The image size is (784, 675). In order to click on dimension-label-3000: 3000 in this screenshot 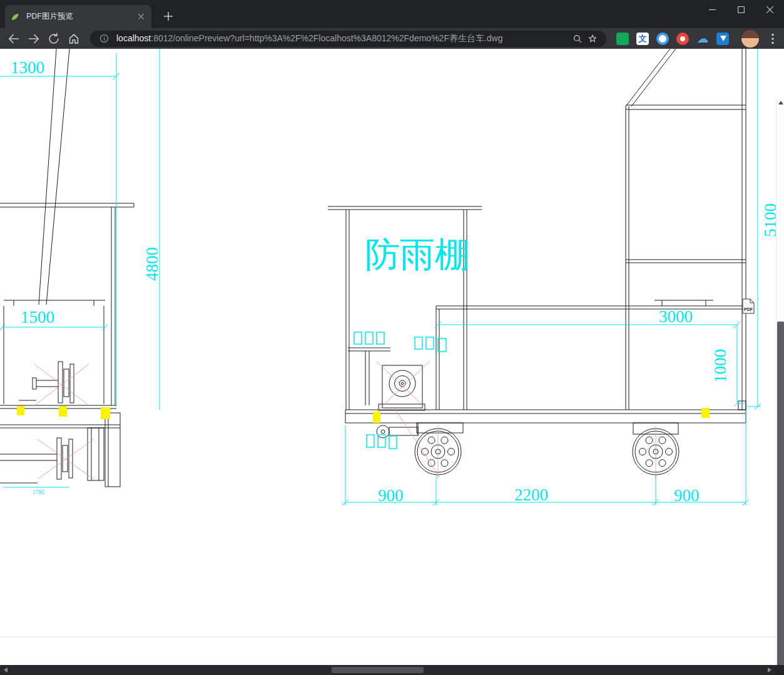, I will do `click(676, 317)`.